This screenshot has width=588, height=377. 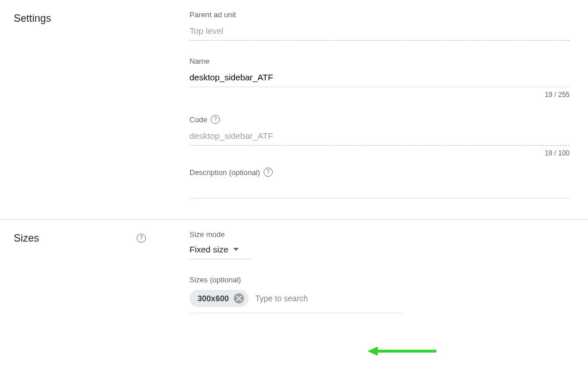 I want to click on name-char-counter: 19 / 255, so click(x=380, y=95).